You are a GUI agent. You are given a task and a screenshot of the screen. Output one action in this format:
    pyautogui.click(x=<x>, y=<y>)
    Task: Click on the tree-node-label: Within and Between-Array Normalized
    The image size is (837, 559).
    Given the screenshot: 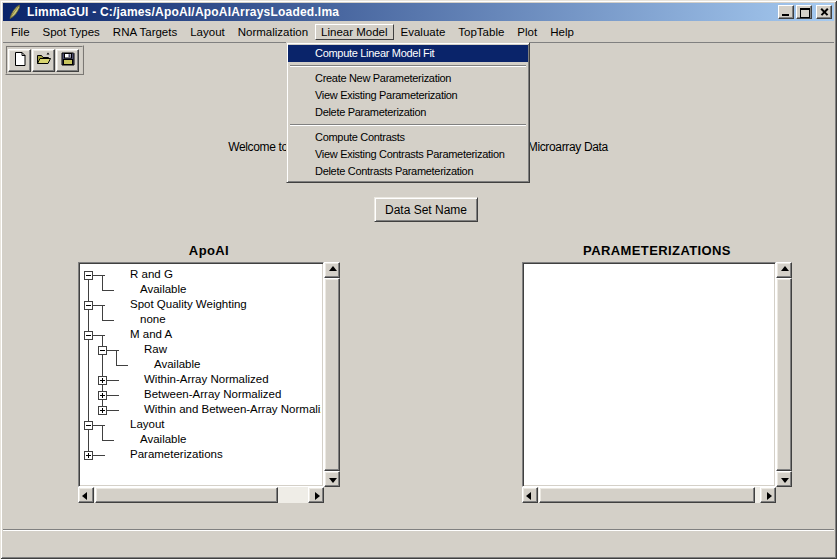 What is the action you would take?
    pyautogui.click(x=232, y=410)
    